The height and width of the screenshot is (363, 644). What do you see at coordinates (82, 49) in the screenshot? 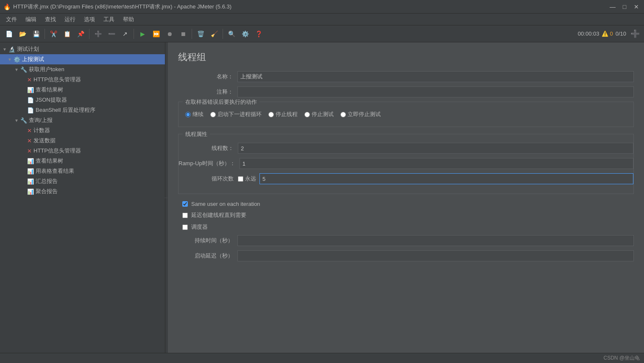
I see `sidebar-item-test-plan: ▼ 🔬 测试计划` at bounding box center [82, 49].